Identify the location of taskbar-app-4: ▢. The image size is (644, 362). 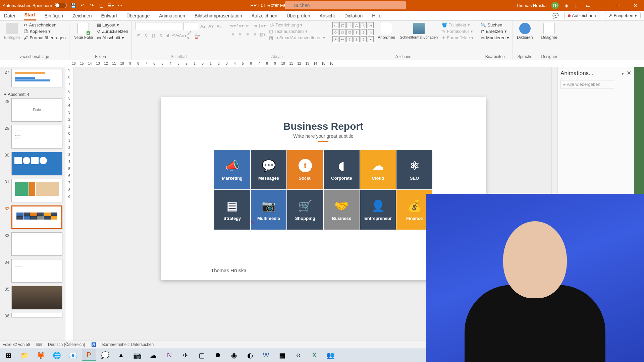
(202, 355).